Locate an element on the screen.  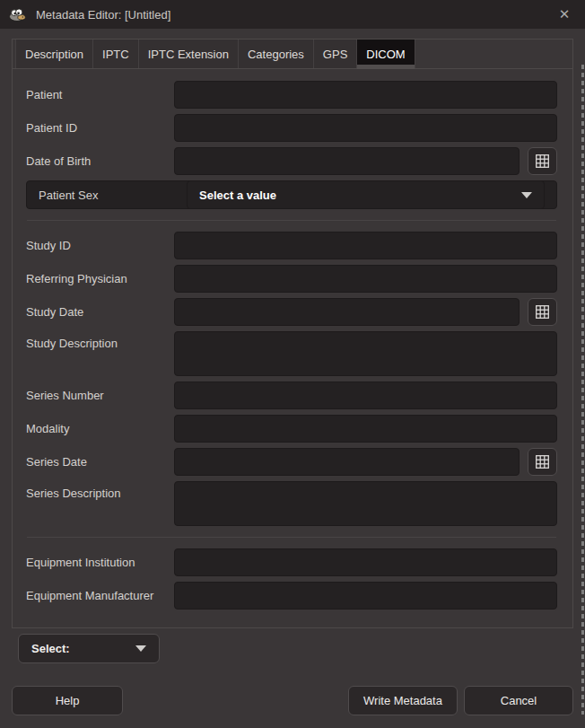
gimp-wilber-icon is located at coordinates (18, 14).